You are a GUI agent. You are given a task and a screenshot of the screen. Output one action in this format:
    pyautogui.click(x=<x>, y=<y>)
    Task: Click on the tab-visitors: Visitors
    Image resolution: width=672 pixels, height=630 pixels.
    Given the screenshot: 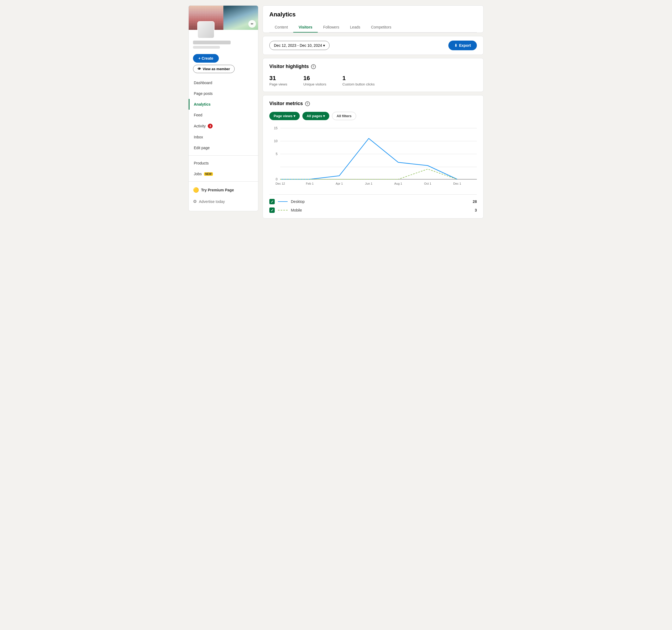 What is the action you would take?
    pyautogui.click(x=306, y=27)
    